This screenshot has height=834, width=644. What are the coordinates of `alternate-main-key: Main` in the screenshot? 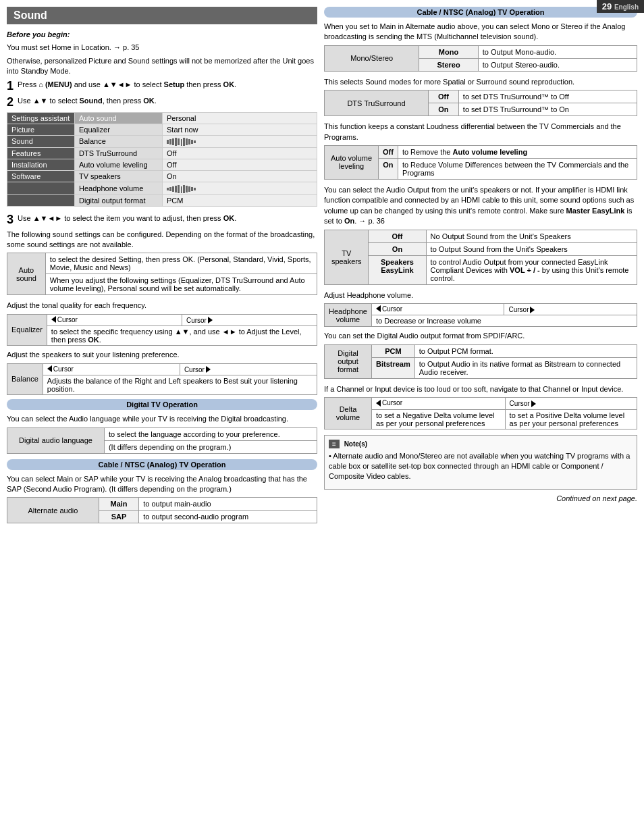 It's located at (119, 504).